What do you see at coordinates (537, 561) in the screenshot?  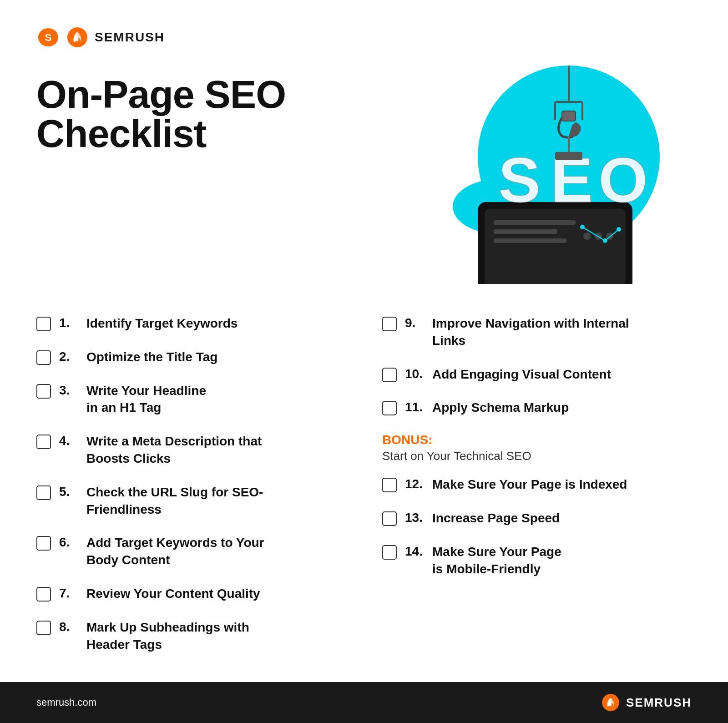 I see `list-item: 14. Make Sure Your Page is Mobile-Friend…` at bounding box center [537, 561].